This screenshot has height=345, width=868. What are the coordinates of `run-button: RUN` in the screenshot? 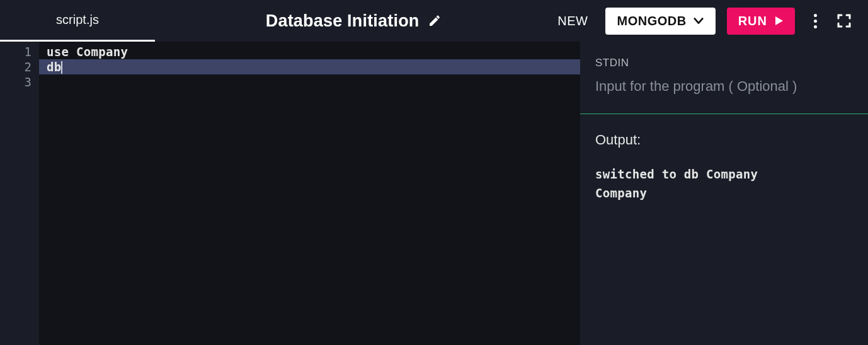 It's located at (761, 21).